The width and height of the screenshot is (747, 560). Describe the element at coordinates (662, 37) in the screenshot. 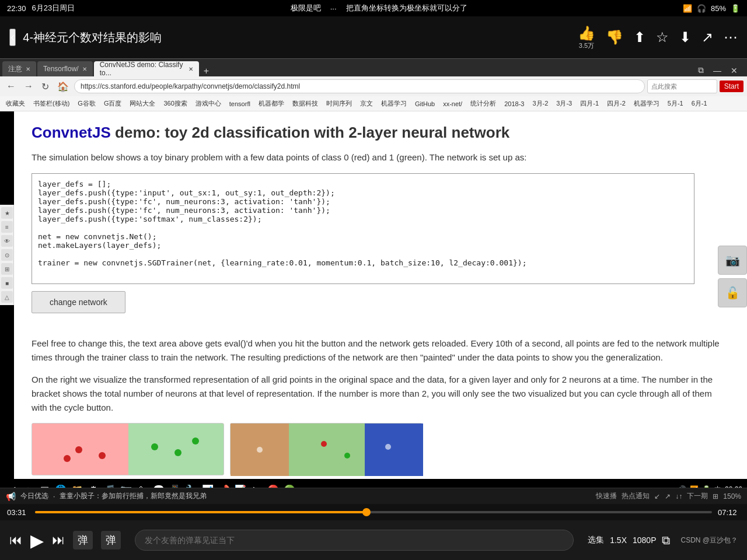

I see `favorite-button: ☆` at that location.